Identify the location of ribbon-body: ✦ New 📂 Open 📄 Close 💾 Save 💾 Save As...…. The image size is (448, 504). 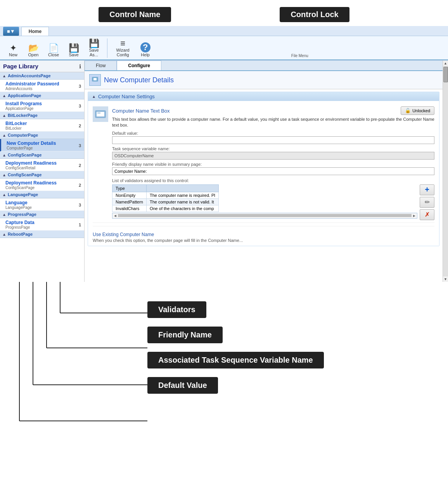
(224, 48).